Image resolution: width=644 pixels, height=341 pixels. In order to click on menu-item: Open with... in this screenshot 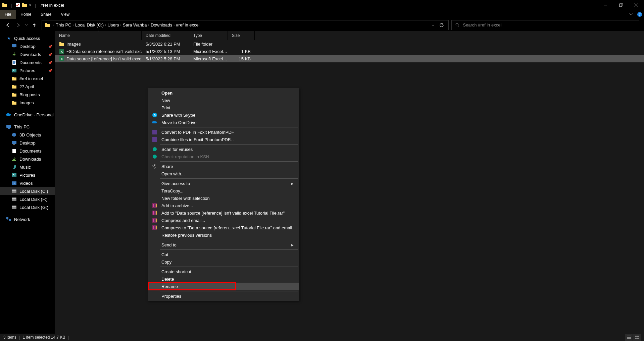, I will do `click(224, 174)`.